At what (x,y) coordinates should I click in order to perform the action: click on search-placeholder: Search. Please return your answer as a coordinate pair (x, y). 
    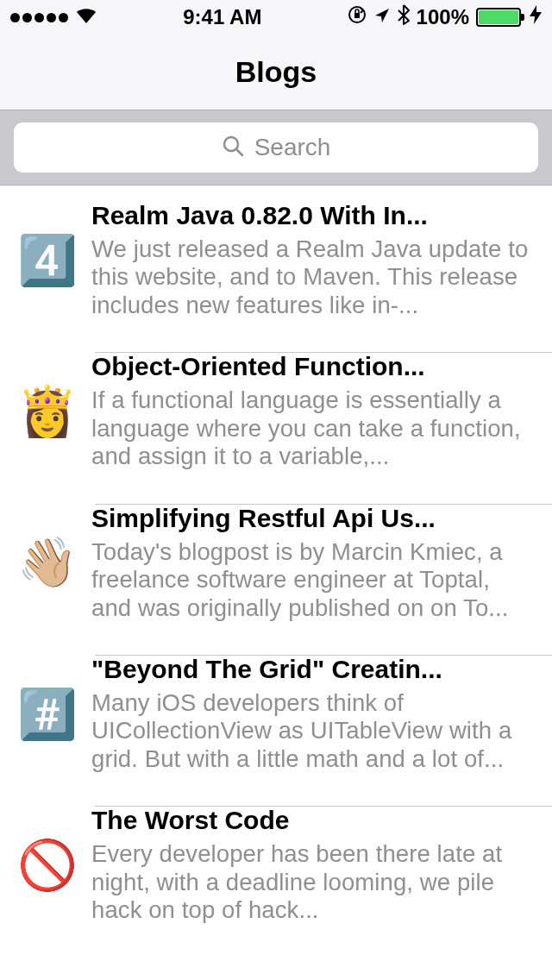
    Looking at the image, I should click on (293, 148).